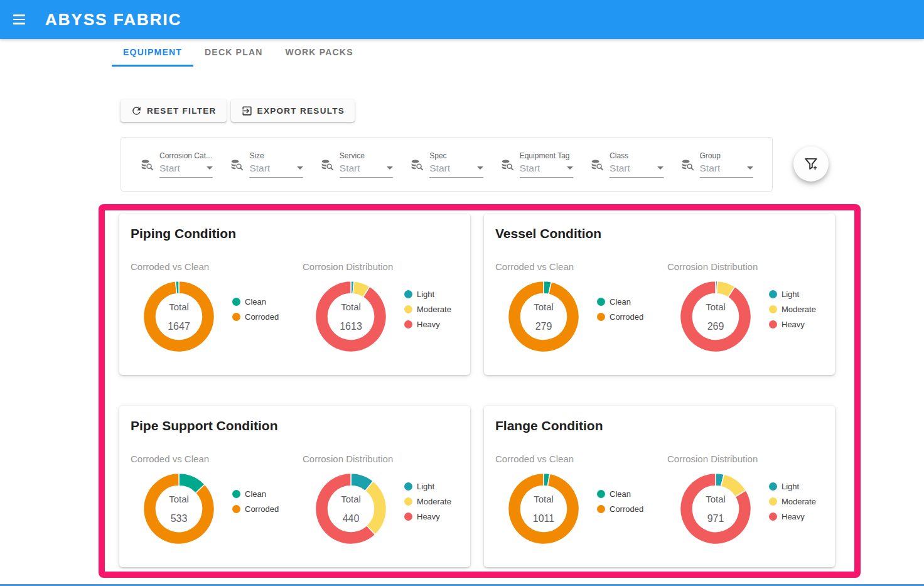  I want to click on donut-row: Total533CleanCorroded, so click(217, 509).